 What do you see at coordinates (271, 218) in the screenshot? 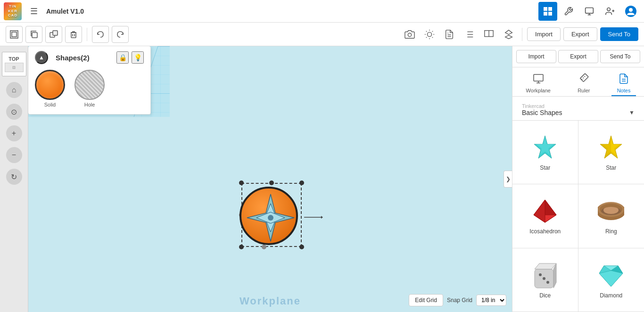
I see `amulet-visual` at bounding box center [271, 218].